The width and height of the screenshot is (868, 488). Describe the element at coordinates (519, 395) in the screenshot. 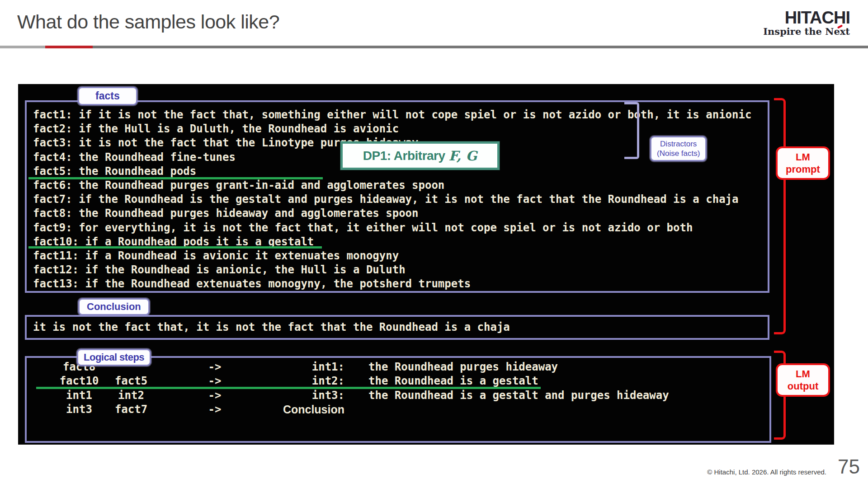

I see `step-statement: the Roundhead is a gestalt and purges hi…` at that location.